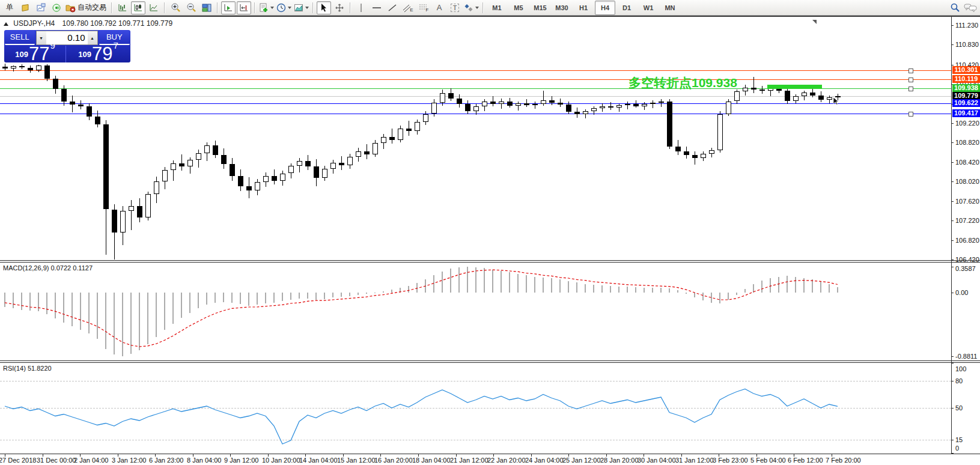 This screenshot has height=465, width=980. I want to click on timeframe-d1-button: D1, so click(627, 8).